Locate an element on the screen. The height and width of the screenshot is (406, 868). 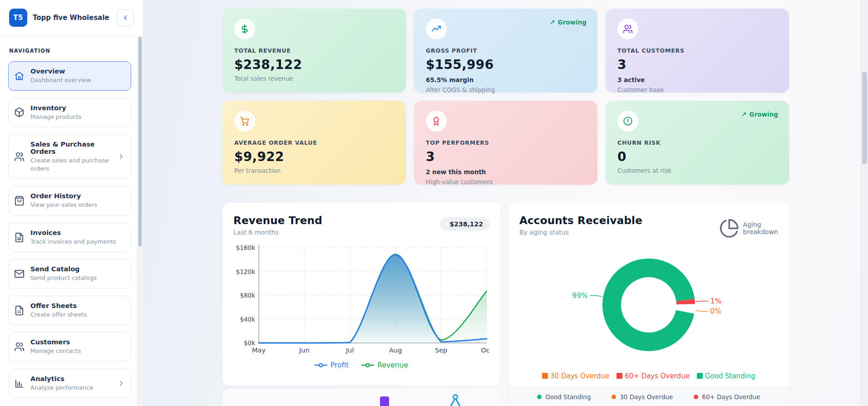
trending-up-icon is located at coordinates (436, 29).